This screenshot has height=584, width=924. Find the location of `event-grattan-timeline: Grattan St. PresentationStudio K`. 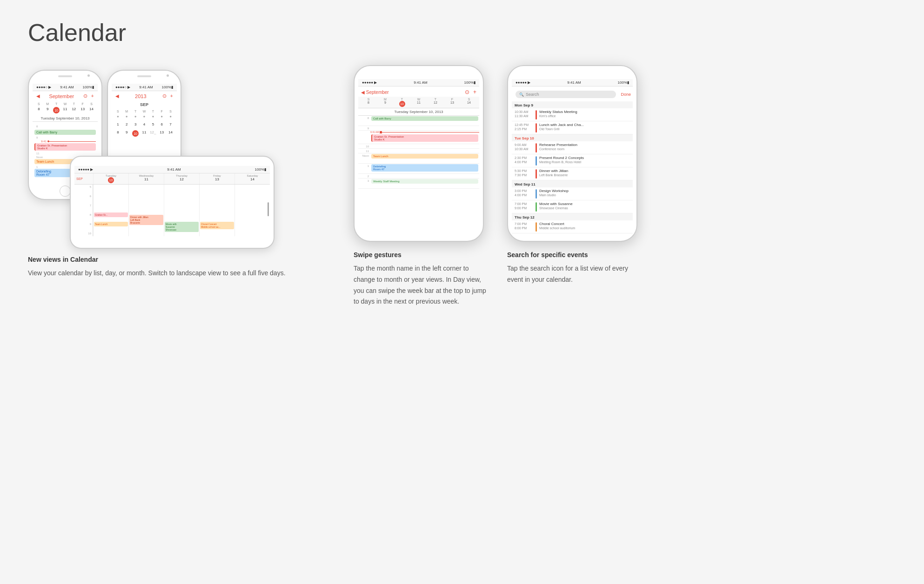

event-grattan-timeline: Grattan St. PresentationStudio K is located at coordinates (425, 138).